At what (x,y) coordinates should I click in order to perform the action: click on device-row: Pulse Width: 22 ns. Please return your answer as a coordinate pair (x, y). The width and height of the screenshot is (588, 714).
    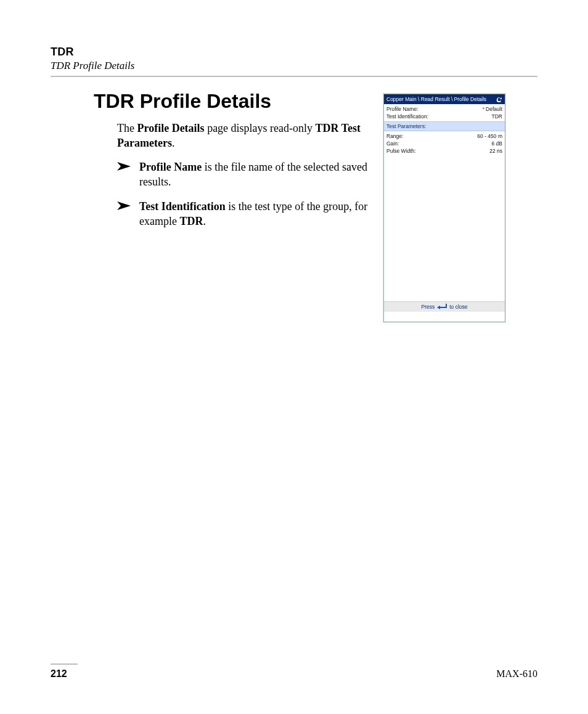
    Looking at the image, I should click on (444, 151).